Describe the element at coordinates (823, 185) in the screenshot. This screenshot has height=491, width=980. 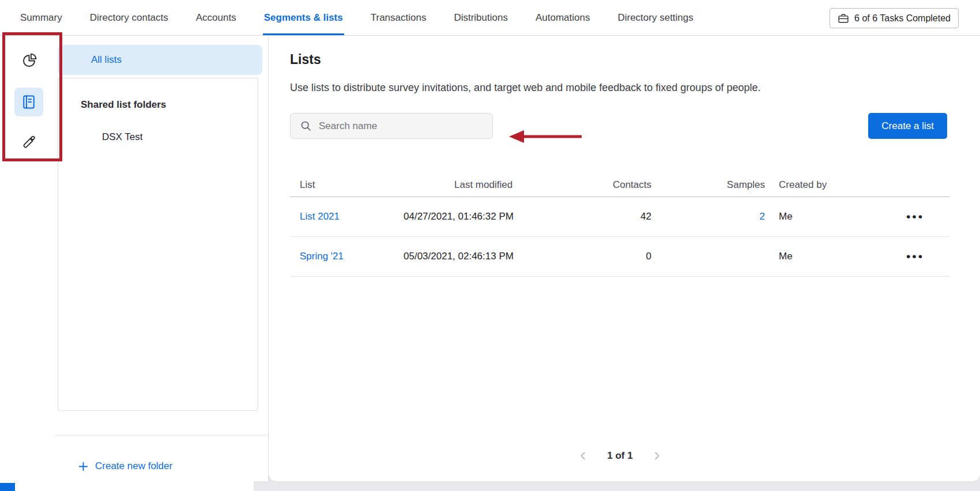
I see `header-created-by: Created by` at that location.